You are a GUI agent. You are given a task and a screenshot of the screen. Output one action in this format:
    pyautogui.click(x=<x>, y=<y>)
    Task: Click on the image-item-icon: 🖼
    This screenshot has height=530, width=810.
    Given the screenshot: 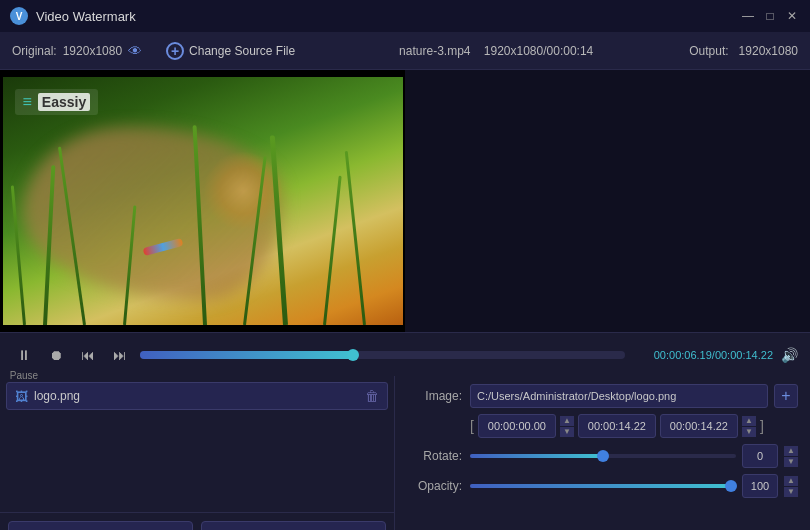 What is the action you would take?
    pyautogui.click(x=22, y=396)
    